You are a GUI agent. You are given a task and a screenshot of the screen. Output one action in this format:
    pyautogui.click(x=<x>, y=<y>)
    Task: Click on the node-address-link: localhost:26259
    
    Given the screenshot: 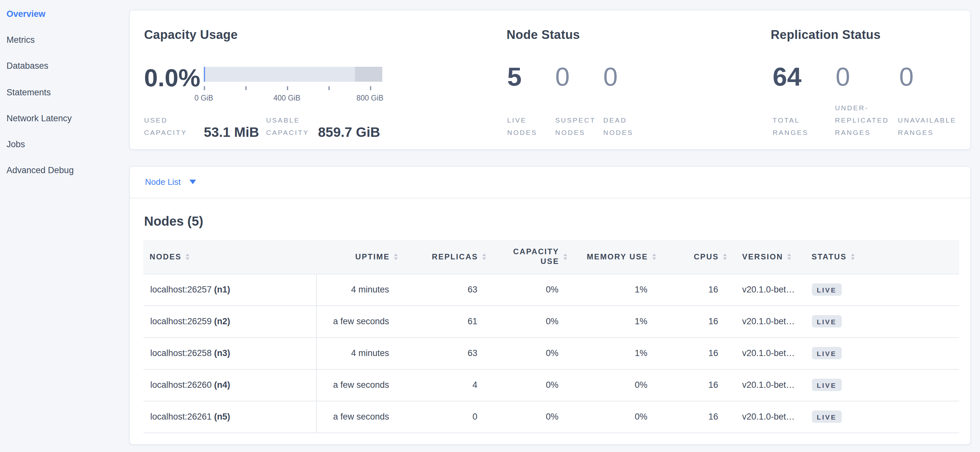 What is the action you would take?
    pyautogui.click(x=181, y=321)
    